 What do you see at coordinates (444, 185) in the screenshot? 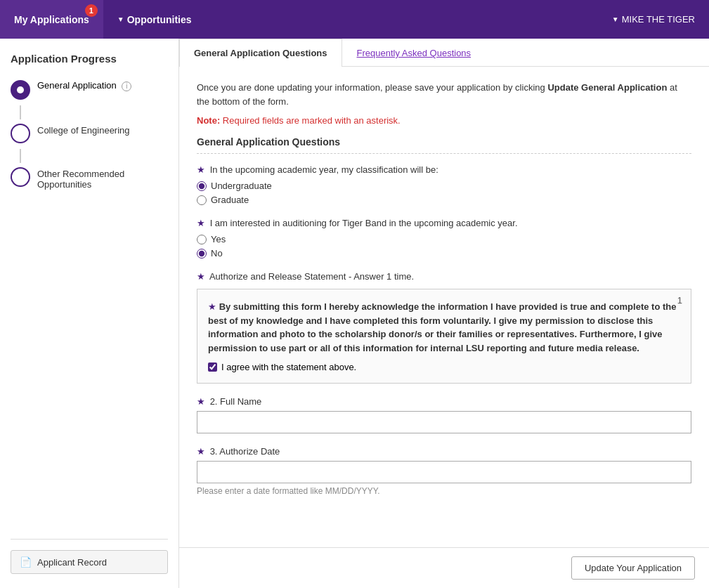
I see `question-classification: ★ In the upcoming academic year, my clas…` at bounding box center [444, 185].